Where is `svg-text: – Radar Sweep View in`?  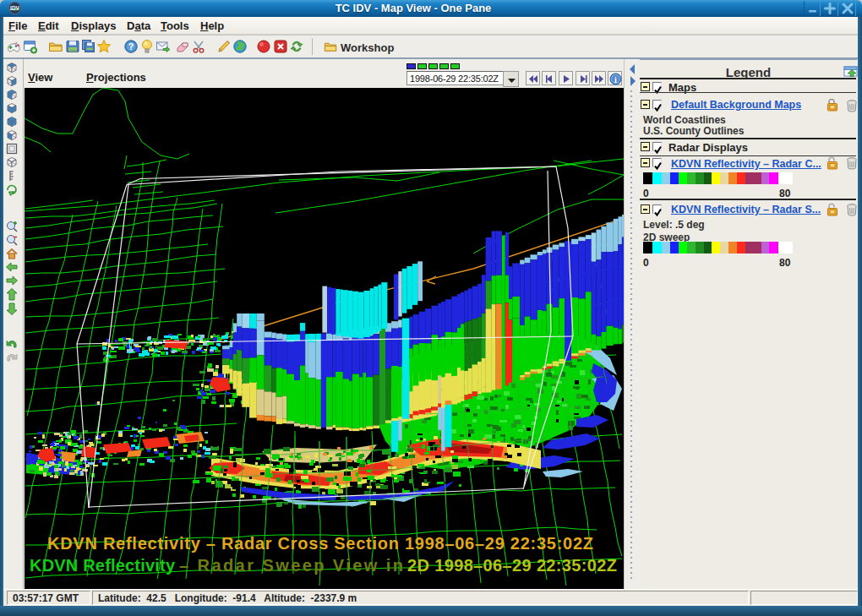
svg-text: – Radar Sweep View in is located at coordinates (291, 565).